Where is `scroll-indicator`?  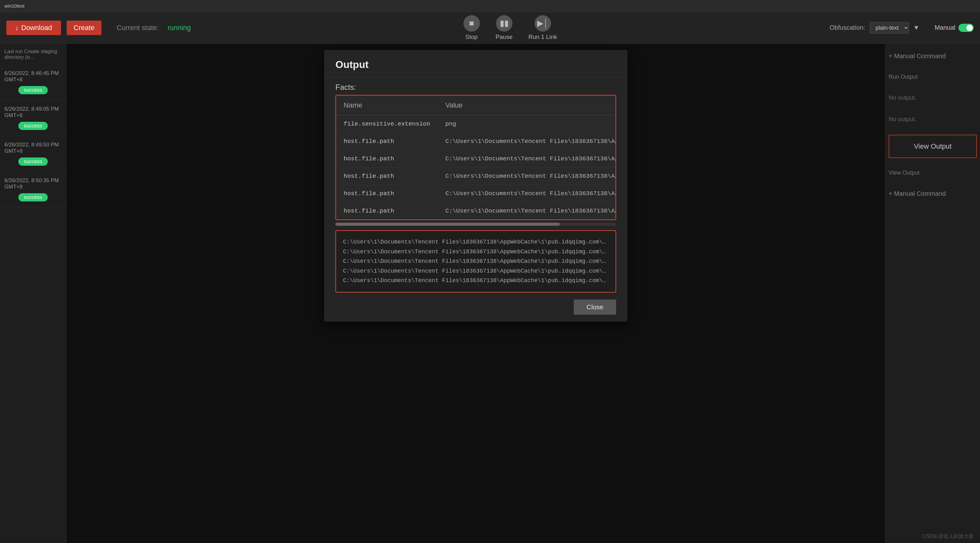 scroll-indicator is located at coordinates (476, 224).